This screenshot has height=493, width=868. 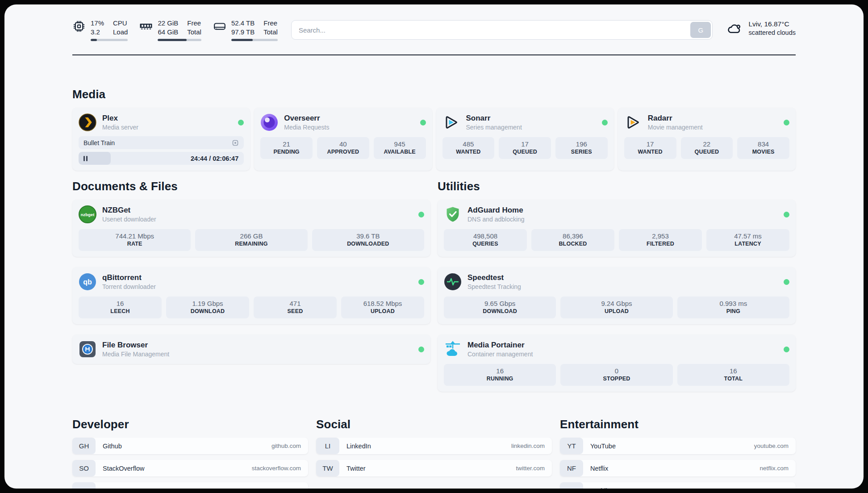 I want to click on link-badge: SO, so click(x=84, y=468).